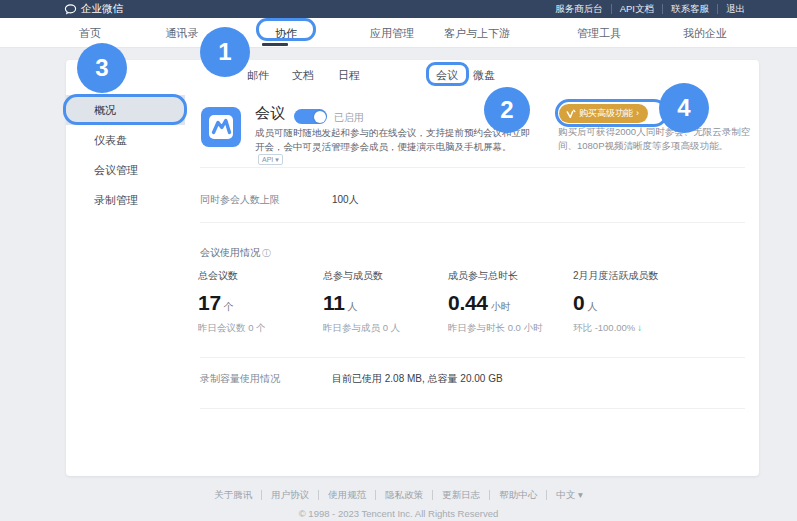 This screenshot has width=797, height=521. Describe the element at coordinates (260, 302) in the screenshot. I see `stat-total-meetings: 总会议数 17个 昨日会议数 0 个` at that location.